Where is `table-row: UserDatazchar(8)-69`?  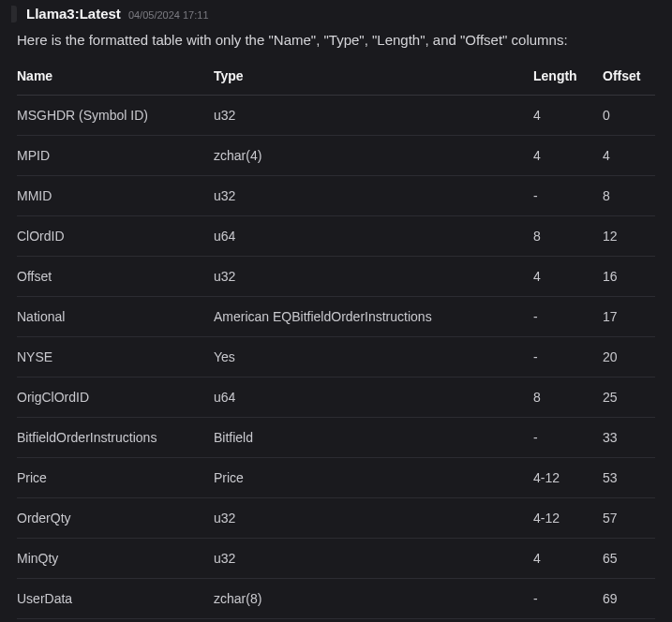 table-row: UserDatazchar(8)-69 is located at coordinates (336, 600).